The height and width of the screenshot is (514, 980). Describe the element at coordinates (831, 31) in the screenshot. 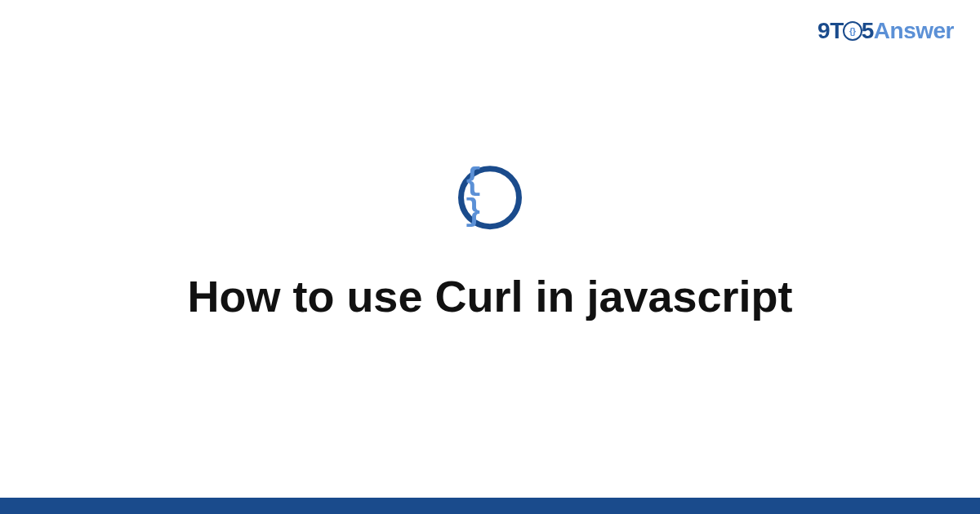

I see `brand-text-9t: 9T` at that location.